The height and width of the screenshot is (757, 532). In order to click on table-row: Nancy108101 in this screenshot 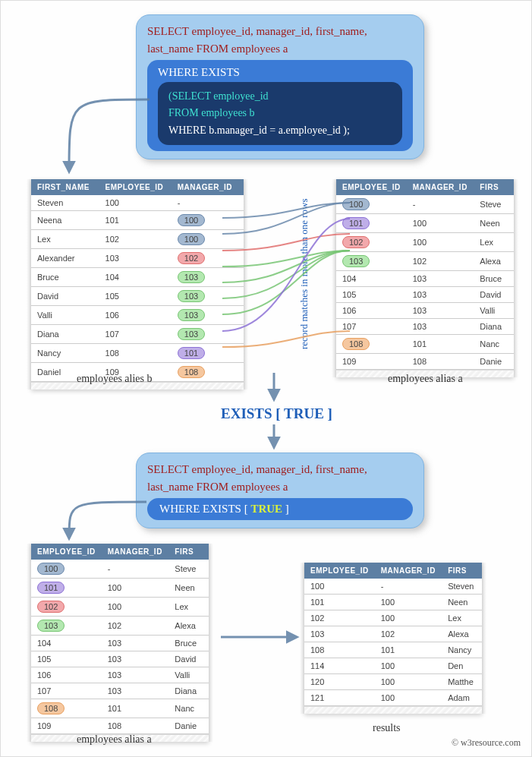, I will do `click(137, 354)`.